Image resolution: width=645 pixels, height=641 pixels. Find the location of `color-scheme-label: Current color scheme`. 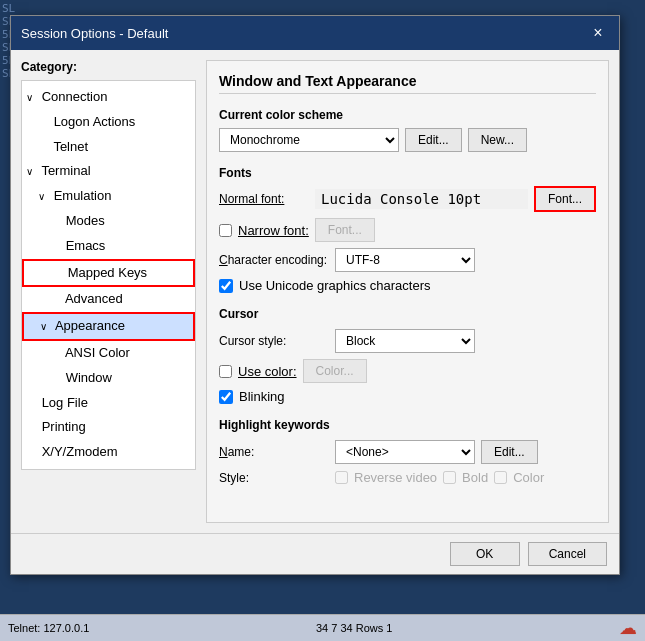

color-scheme-label: Current color scheme is located at coordinates (408, 115).